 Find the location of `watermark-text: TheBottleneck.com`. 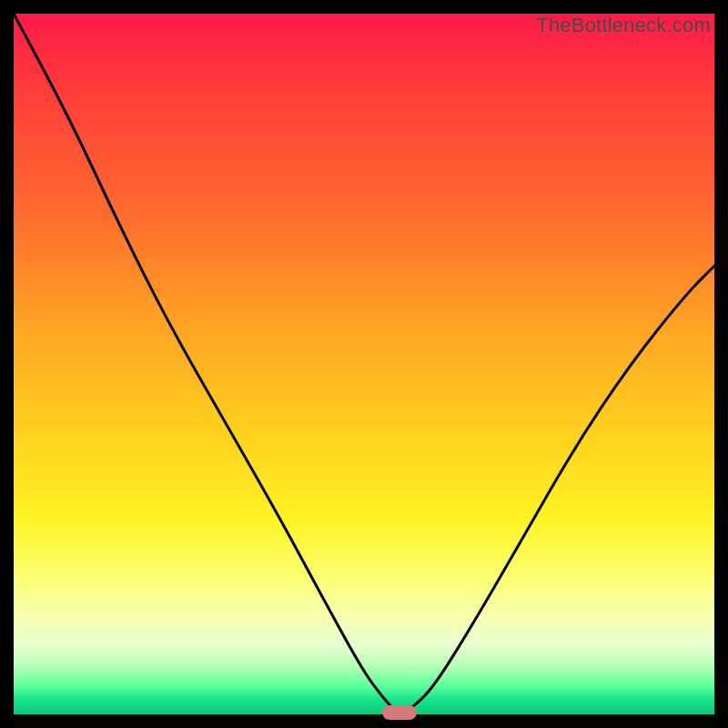

watermark-text: TheBottleneck.com is located at coordinates (623, 25).